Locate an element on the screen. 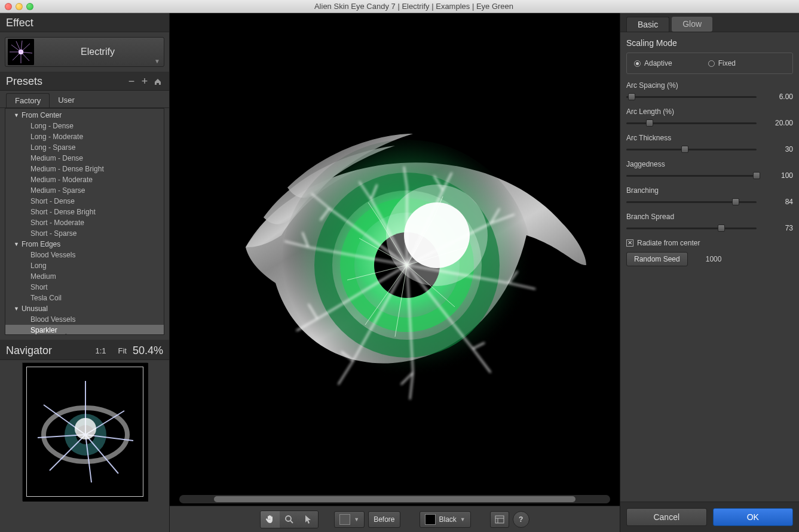 This screenshot has width=799, height=532. preset-item: Medium - Sparse is located at coordinates (85, 190).